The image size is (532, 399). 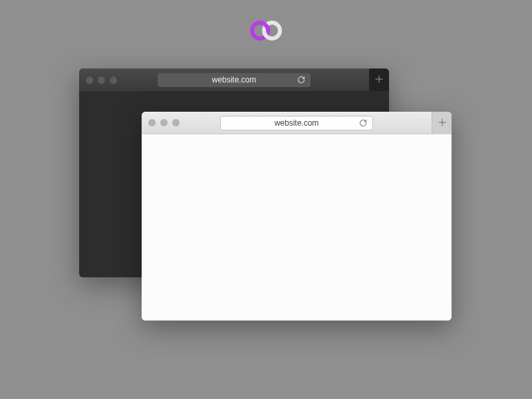 I want to click on interlocking-rings-icon, so click(x=266, y=31).